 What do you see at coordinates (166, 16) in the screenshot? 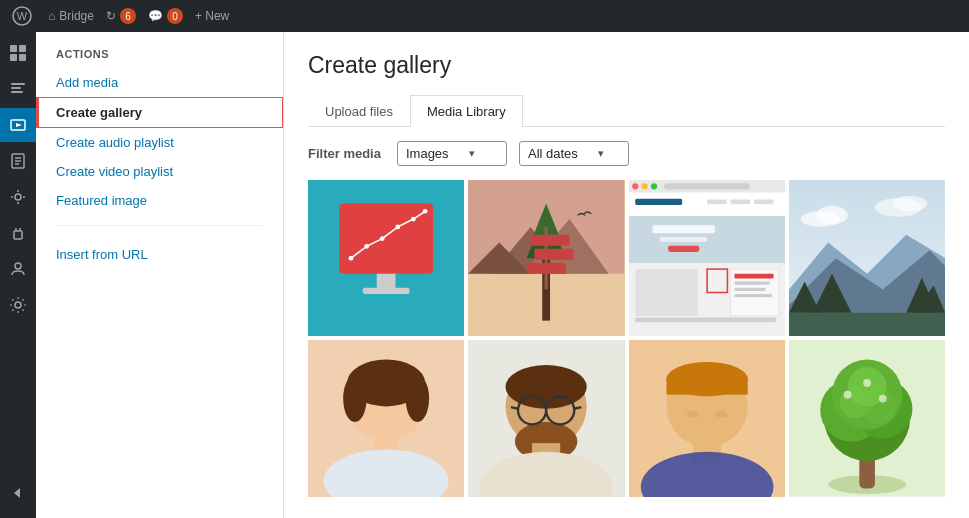
I see `admin-bar-comments: 💬 0` at bounding box center [166, 16].